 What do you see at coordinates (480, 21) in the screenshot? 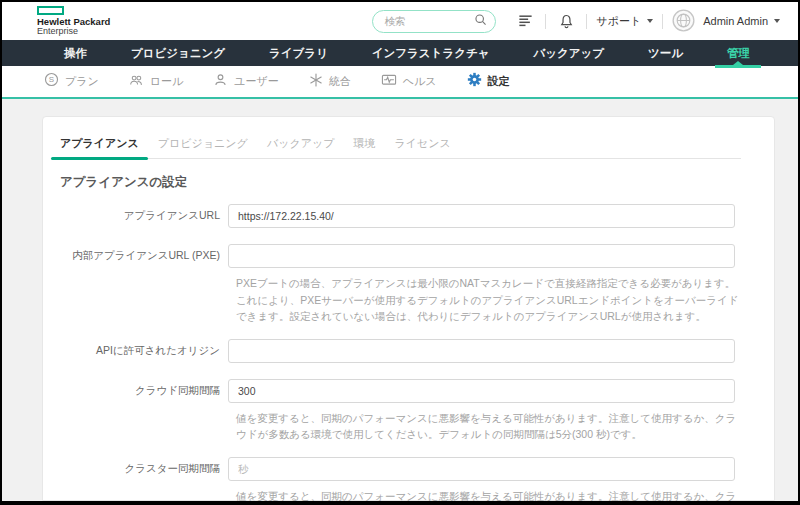
I see `search-icon` at bounding box center [480, 21].